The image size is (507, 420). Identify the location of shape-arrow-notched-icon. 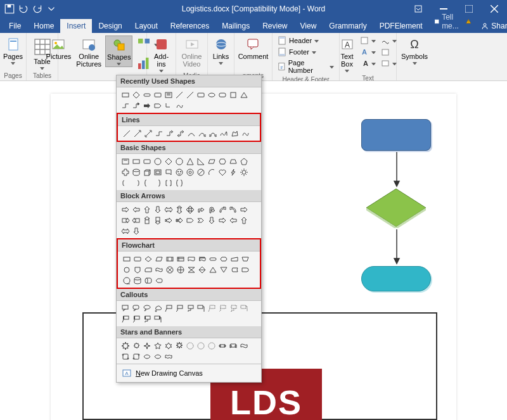
(169, 220).